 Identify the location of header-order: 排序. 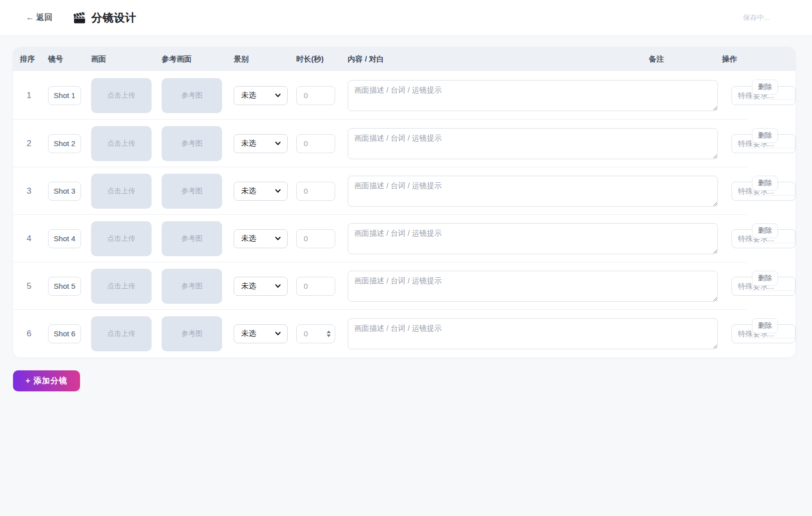
(29, 59).